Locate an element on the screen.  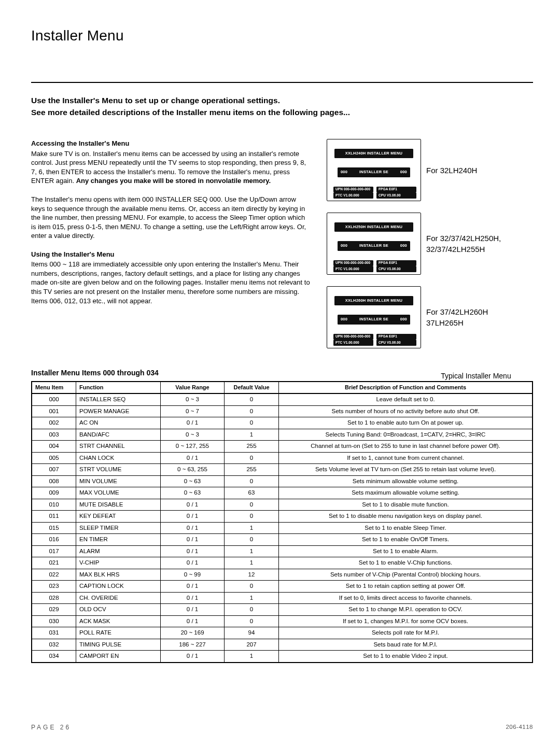
cell-description: Sets number of hours of no activity befo… is located at coordinates (406, 412).